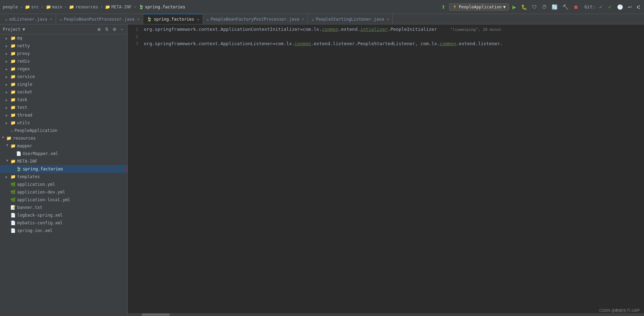 The width and height of the screenshot is (644, 316). What do you see at coordinates (479, 7) in the screenshot?
I see `run-config-selector: 🏃 PeopleApplication ▼` at bounding box center [479, 7].